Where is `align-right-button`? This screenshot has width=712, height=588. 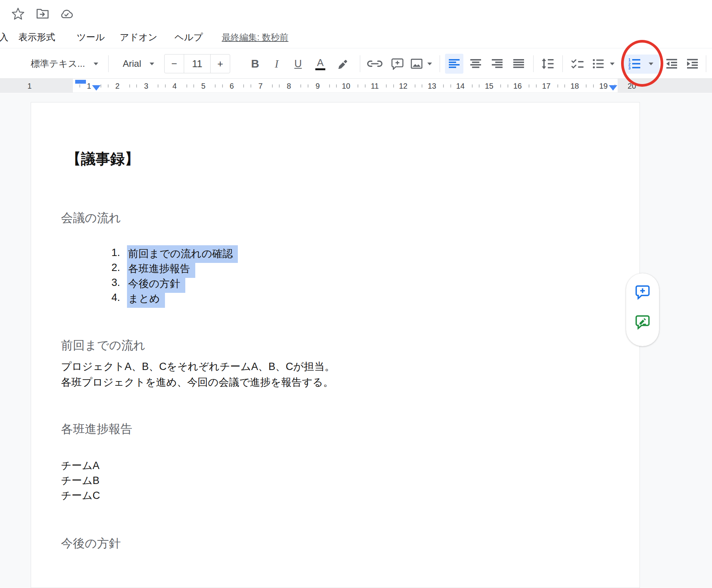
align-right-button is located at coordinates (497, 64).